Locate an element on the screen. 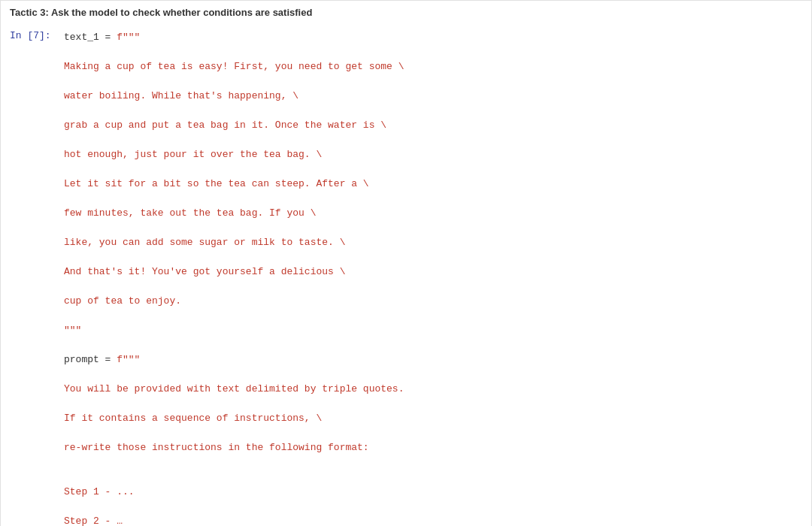 The height and width of the screenshot is (526, 812). code-line: grab a cup and put a tea bag in it. Once… is located at coordinates (435, 125).